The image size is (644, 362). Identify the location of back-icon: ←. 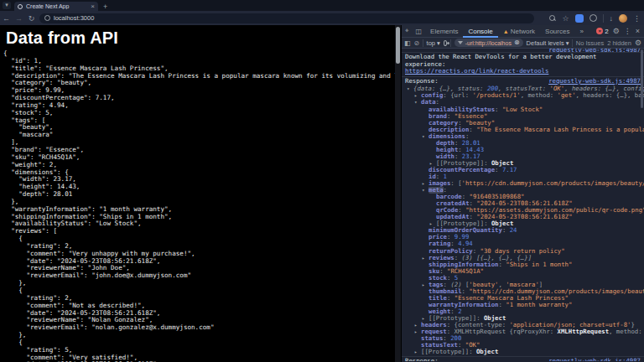
(7, 18).